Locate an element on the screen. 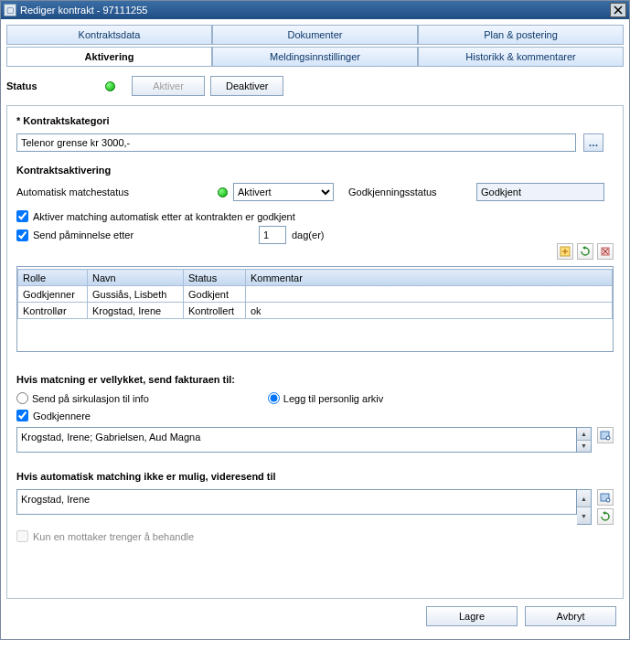 The height and width of the screenshot is (672, 630). kontraktskategori-input is located at coordinates (296, 143).